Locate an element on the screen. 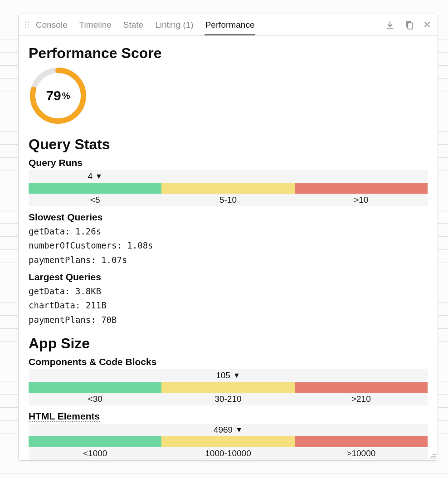 The width and height of the screenshot is (448, 478). query-runs-title: Query Runs is located at coordinates (228, 163).